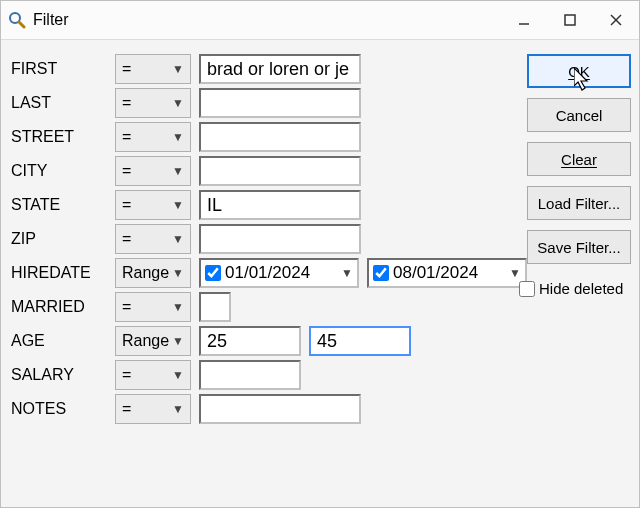 The height and width of the screenshot is (508, 640). Describe the element at coordinates (250, 375) in the screenshot. I see `salary-input` at that location.